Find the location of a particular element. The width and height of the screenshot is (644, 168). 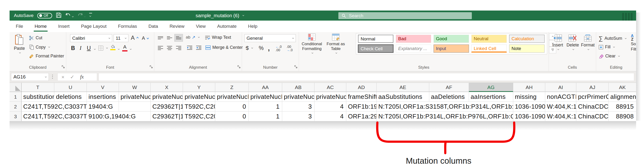

tab-page-layout: Page Layout is located at coordinates (94, 26).